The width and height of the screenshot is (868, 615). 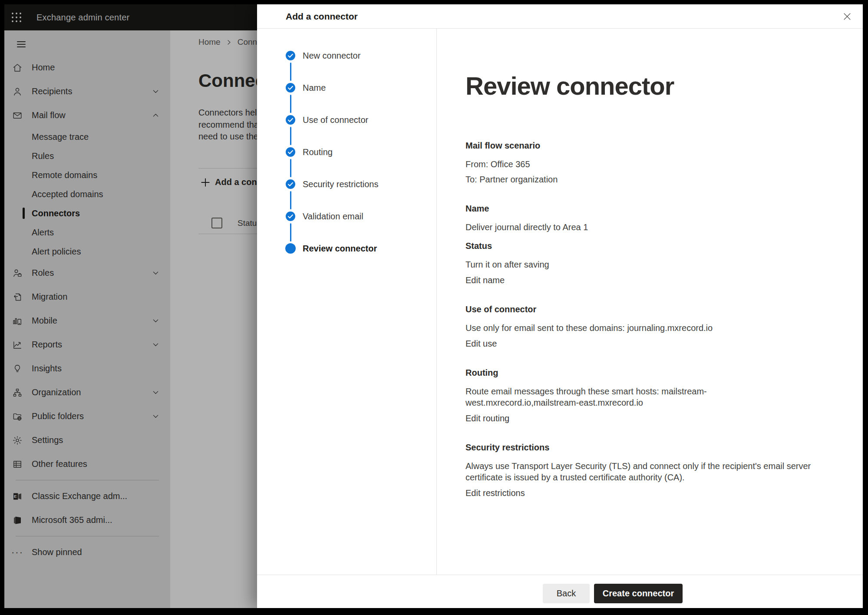 What do you see at coordinates (361, 56) in the screenshot?
I see `wizard-step-new-connector: New connector` at bounding box center [361, 56].